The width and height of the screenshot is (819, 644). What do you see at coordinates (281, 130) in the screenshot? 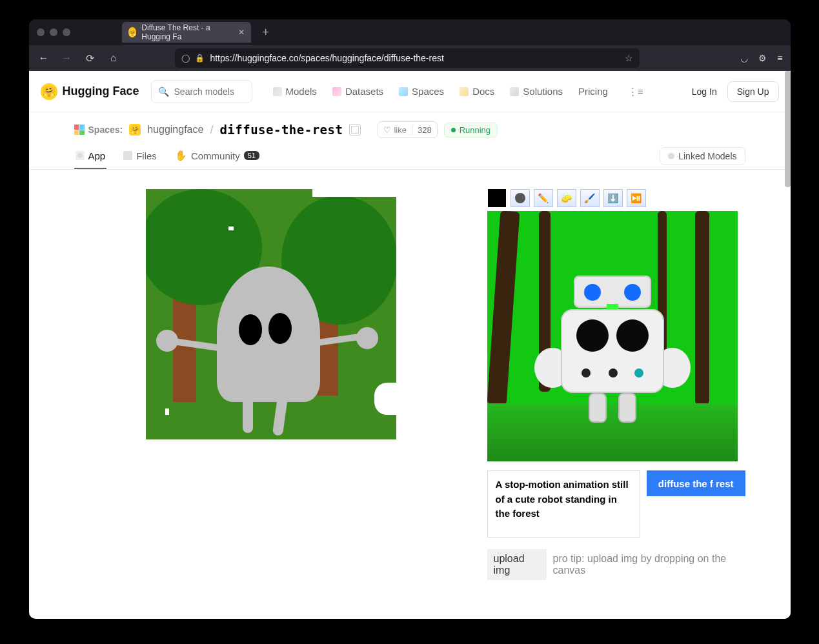
I see `space-name: diffuse-the-rest` at bounding box center [281, 130].